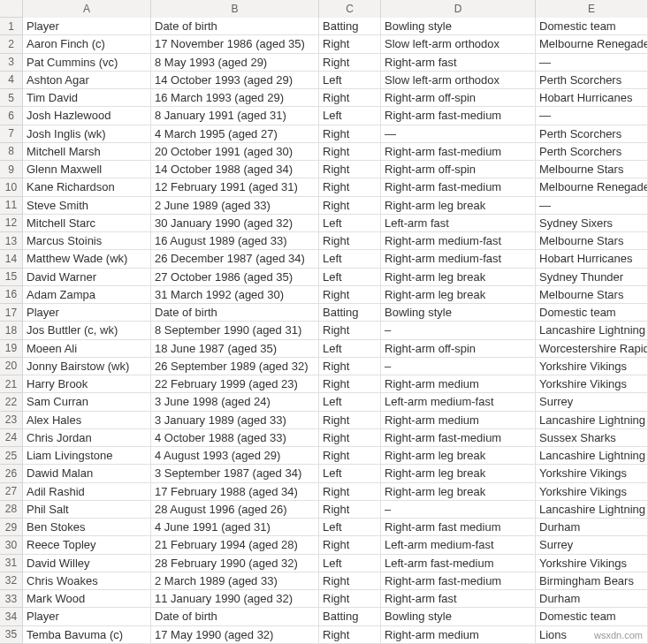 Image resolution: width=648 pixels, height=644 pixels. Describe the element at coordinates (87, 224) in the screenshot. I see `cell: Mitchell Starc` at that location.